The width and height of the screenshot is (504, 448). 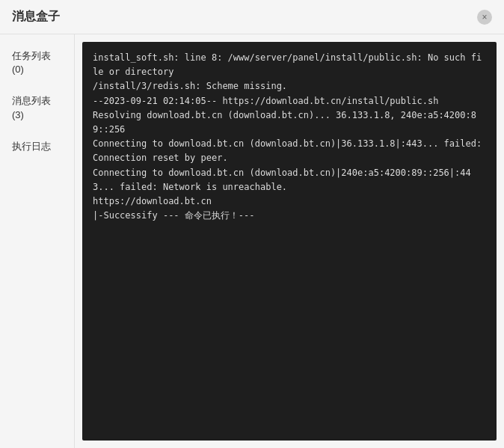 I want to click on sidebar: 任务列表 (0)消息列表 (3)执行日志, so click(x=37, y=241).